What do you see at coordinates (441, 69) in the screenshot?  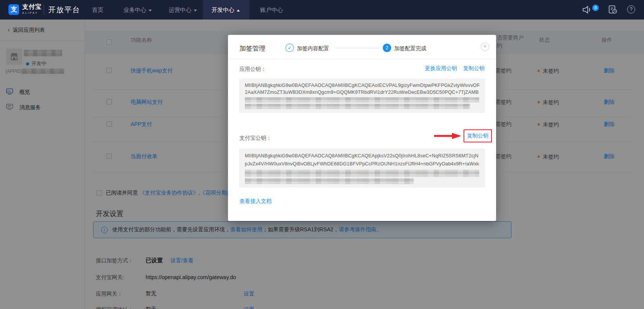 I see `replace-app-key-link: 更换应用公钥` at bounding box center [441, 69].